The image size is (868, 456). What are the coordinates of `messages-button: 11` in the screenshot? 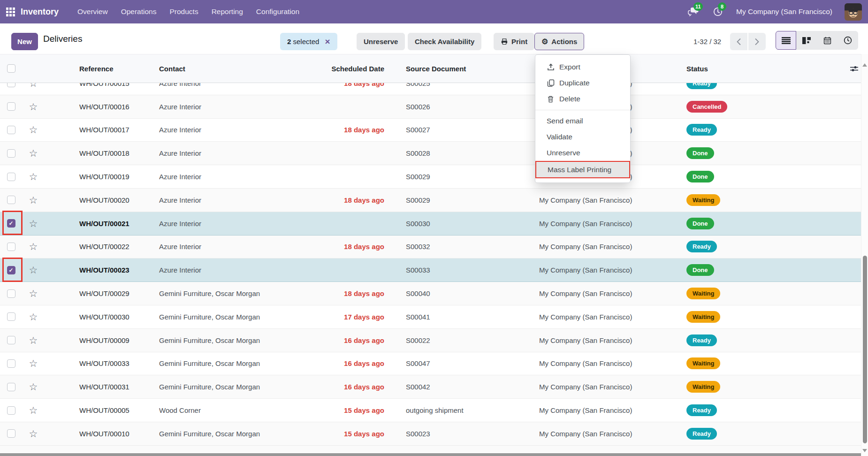 It's located at (693, 12).